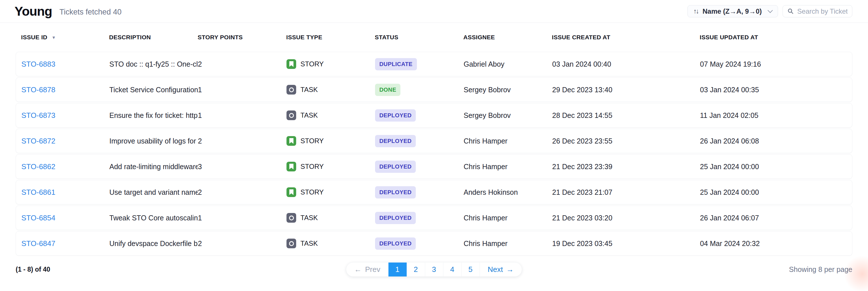 The image size is (868, 291). Describe the element at coordinates (434, 269) in the screenshot. I see `pagination-bar: (1 - 8) of 40 ← Prev 12345 Next → Showin…` at that location.